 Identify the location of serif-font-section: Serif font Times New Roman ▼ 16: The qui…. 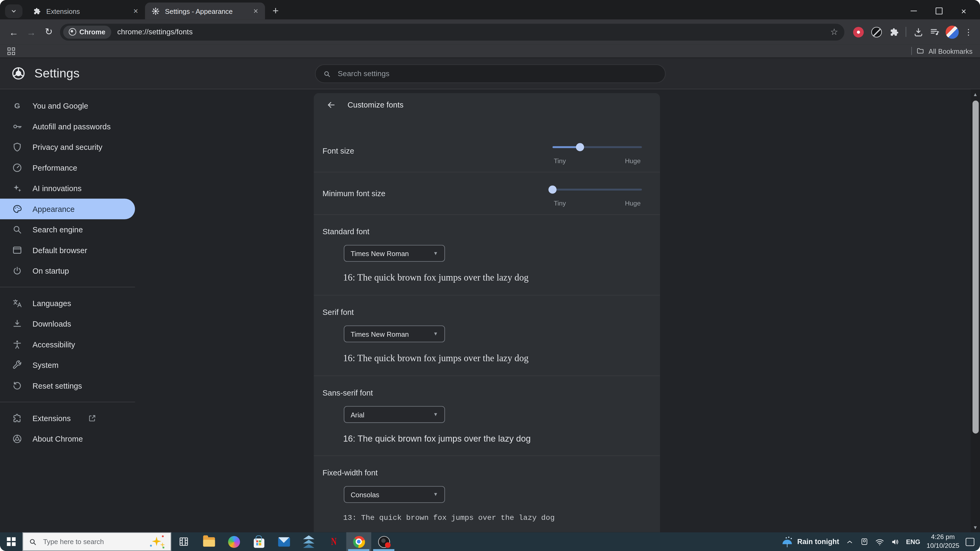
(487, 336).